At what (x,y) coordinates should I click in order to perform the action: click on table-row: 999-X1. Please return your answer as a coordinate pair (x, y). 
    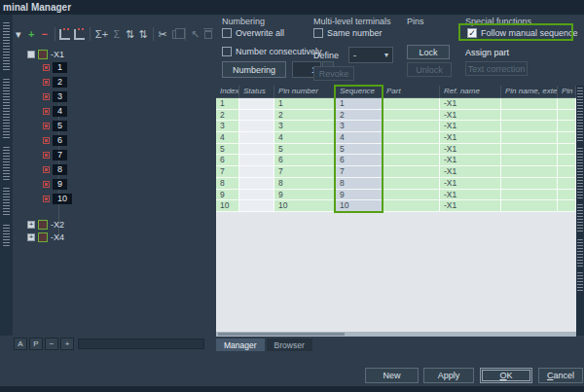
    Looking at the image, I should click on (396, 196).